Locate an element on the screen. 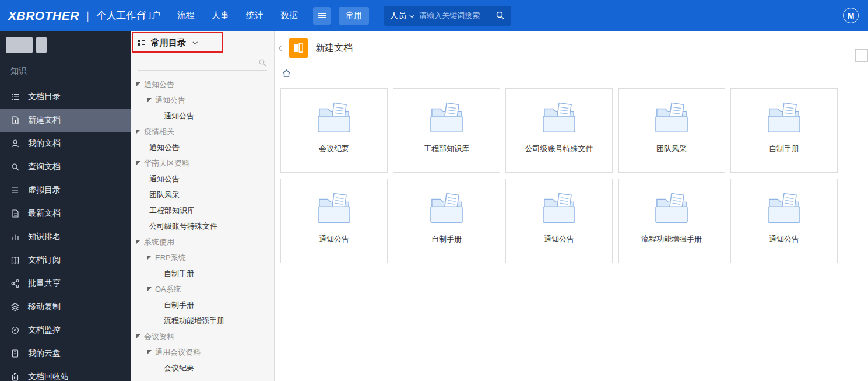 The height and width of the screenshot is (381, 868). sidebar-item-label: 文档监控 is located at coordinates (44, 330).